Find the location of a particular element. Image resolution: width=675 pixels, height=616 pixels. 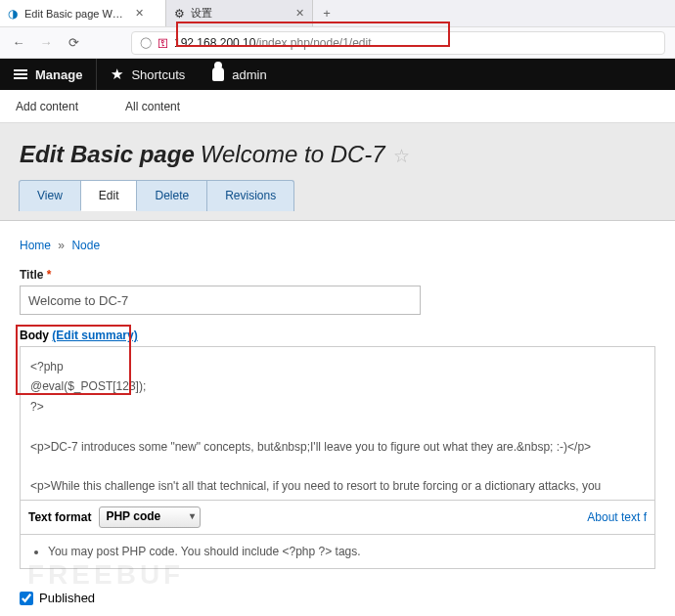

reload-button: ⟳ is located at coordinates (73, 43).